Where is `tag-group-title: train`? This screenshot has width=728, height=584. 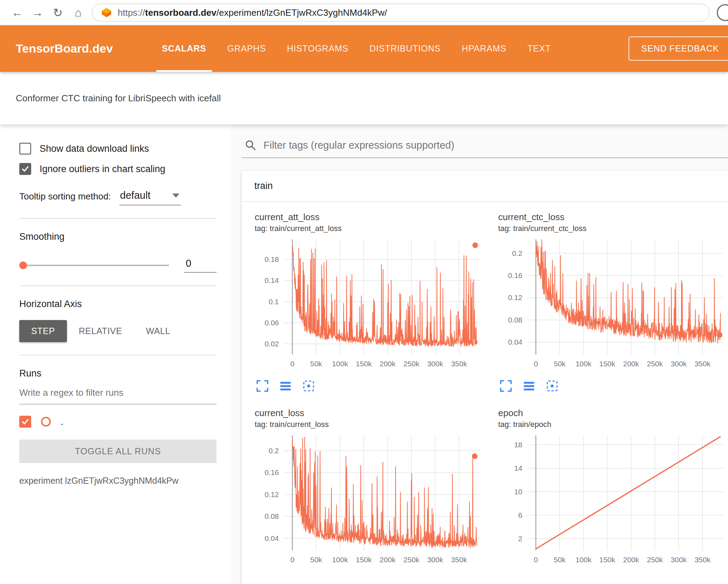
tag-group-title: train is located at coordinates (485, 186).